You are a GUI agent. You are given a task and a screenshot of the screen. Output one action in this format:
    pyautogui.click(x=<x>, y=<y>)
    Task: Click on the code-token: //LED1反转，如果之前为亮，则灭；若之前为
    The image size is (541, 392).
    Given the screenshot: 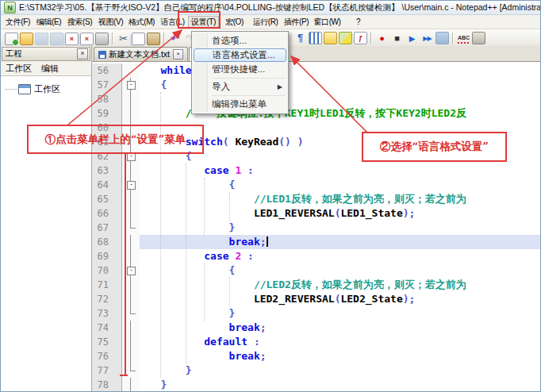 What is the action you would take?
    pyautogui.click(x=360, y=198)
    